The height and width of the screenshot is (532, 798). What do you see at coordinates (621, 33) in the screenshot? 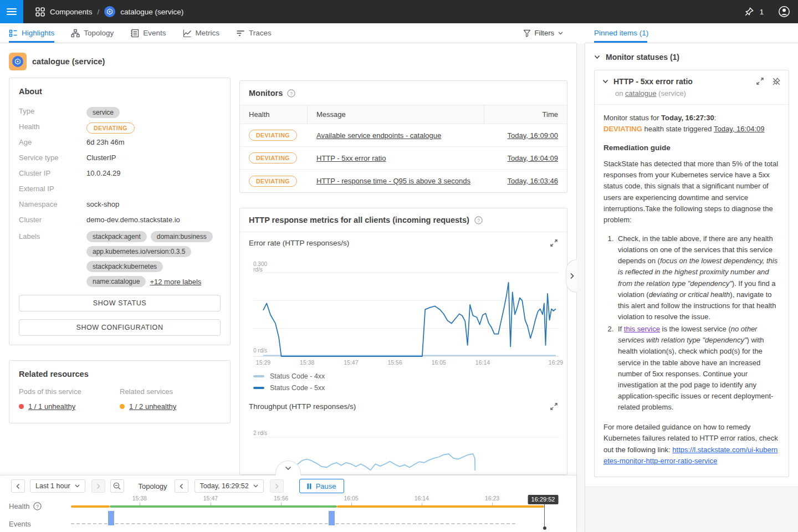
I see `pinned-items-tab: Pinned items (1)` at bounding box center [621, 33].